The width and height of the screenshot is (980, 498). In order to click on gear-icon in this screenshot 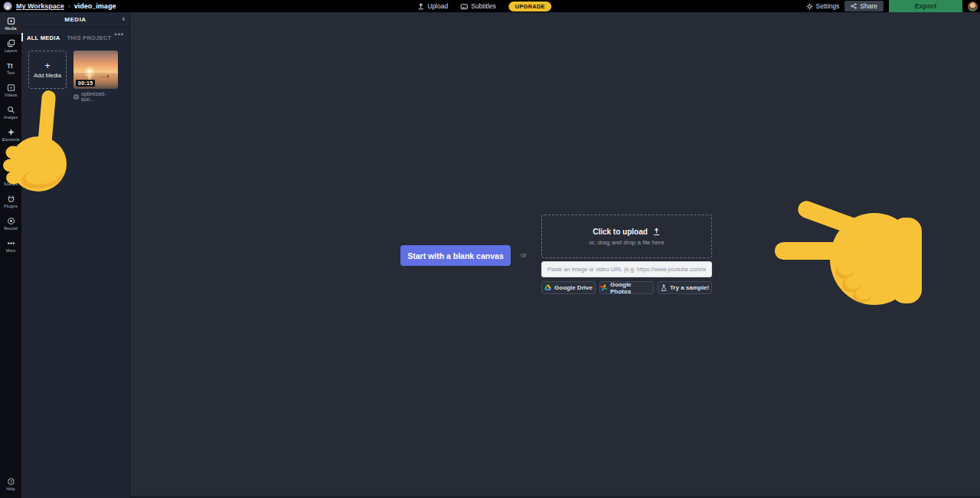, I will do `click(810, 6)`.